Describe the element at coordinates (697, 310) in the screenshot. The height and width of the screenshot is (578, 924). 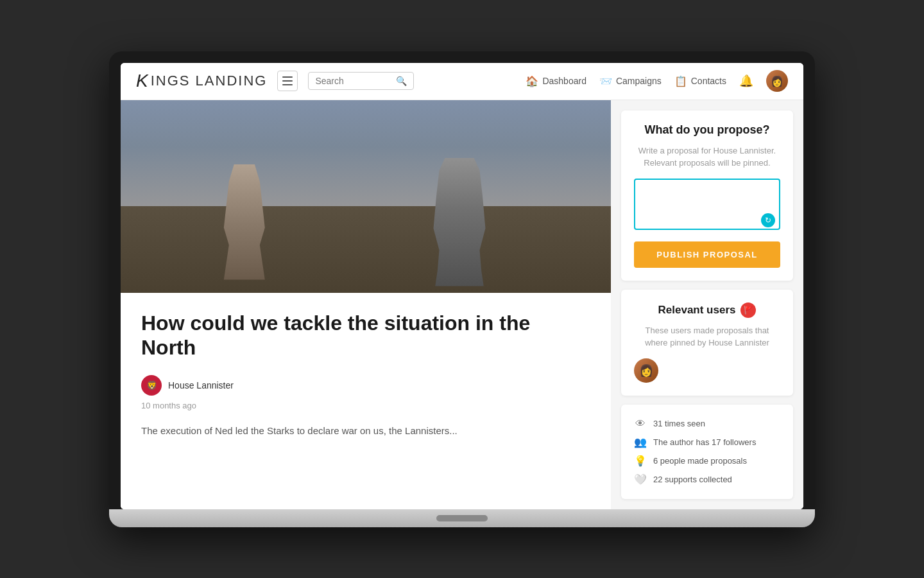
I see `relevant-users-label: Relevant users` at that location.